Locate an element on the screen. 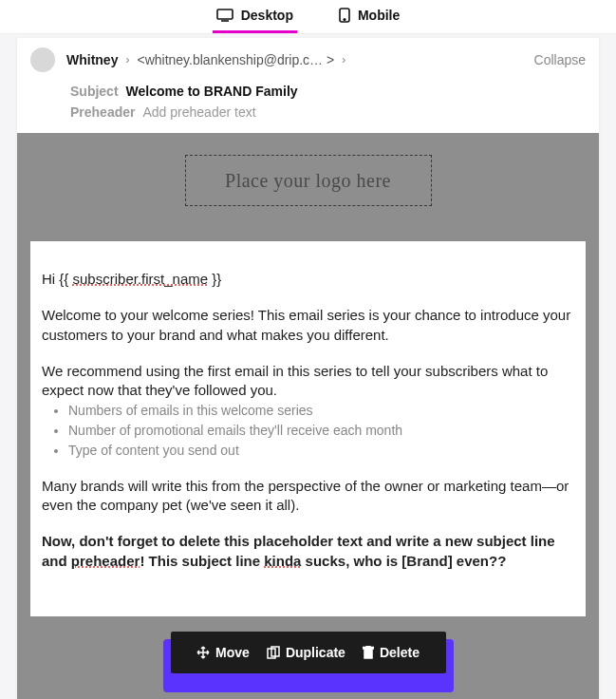 This screenshot has height=699, width=616. body-paragraph: We recommend using the first email in th… is located at coordinates (308, 382).